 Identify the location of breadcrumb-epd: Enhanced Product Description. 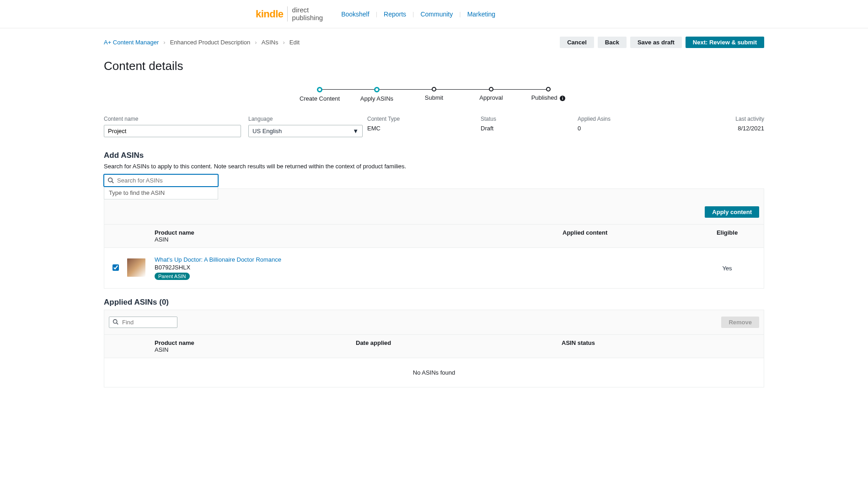
(210, 42).